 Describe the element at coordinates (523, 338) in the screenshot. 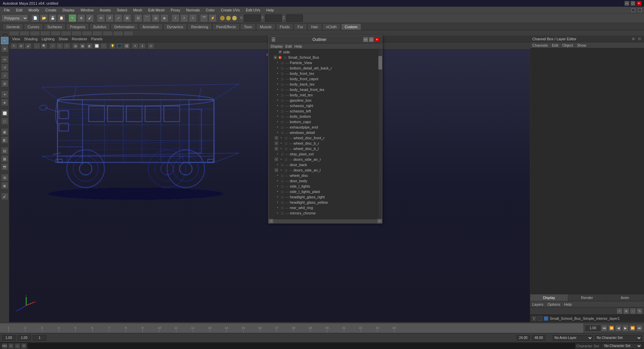

I see `time-end-input` at that location.